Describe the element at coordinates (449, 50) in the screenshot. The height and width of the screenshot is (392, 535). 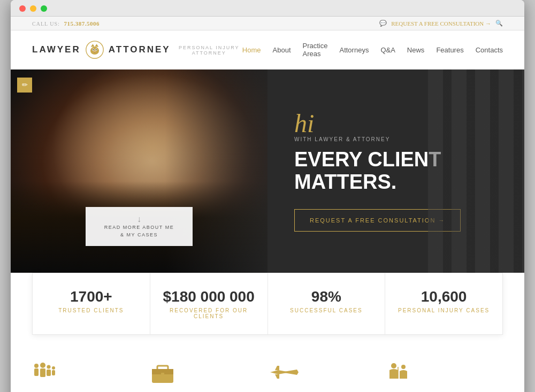
I see `nav-features: Features` at that location.